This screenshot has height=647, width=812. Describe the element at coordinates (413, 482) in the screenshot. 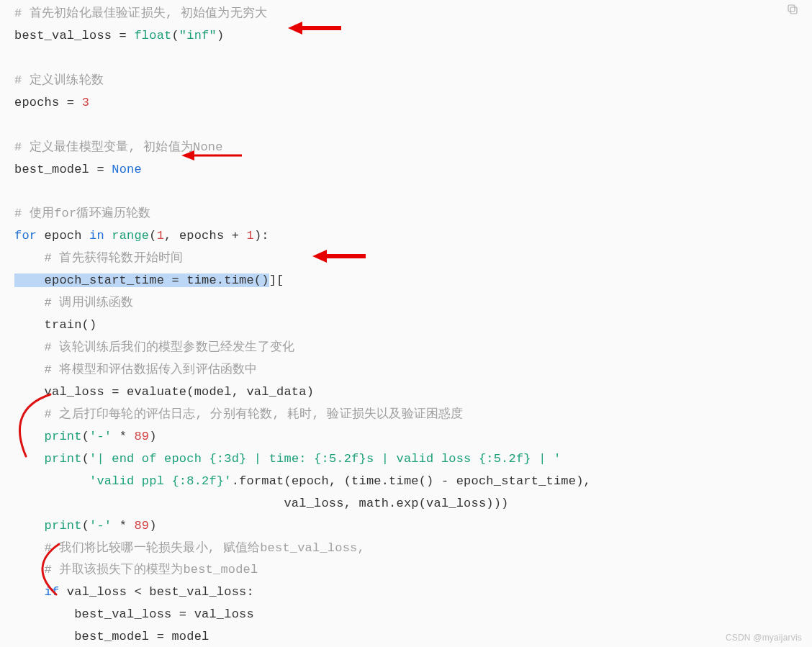

I see `code-line: 'valid ppl {:8.2f}'.format(epoch, (time.…` at that location.